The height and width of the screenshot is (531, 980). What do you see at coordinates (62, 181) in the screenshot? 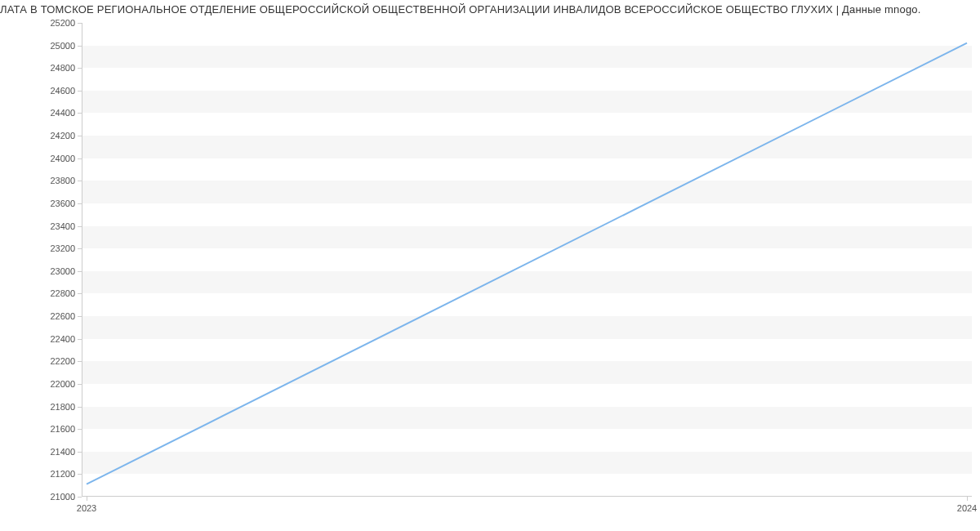
I see `y-tick-label: 23800` at bounding box center [62, 181].